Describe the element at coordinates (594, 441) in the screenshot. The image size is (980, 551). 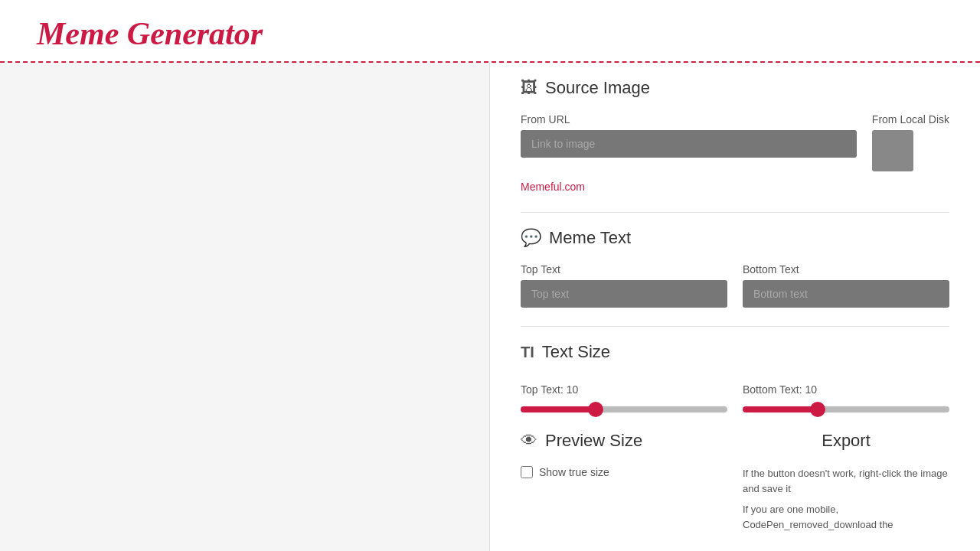
I see `preview-size-title: Preview Size` at that location.